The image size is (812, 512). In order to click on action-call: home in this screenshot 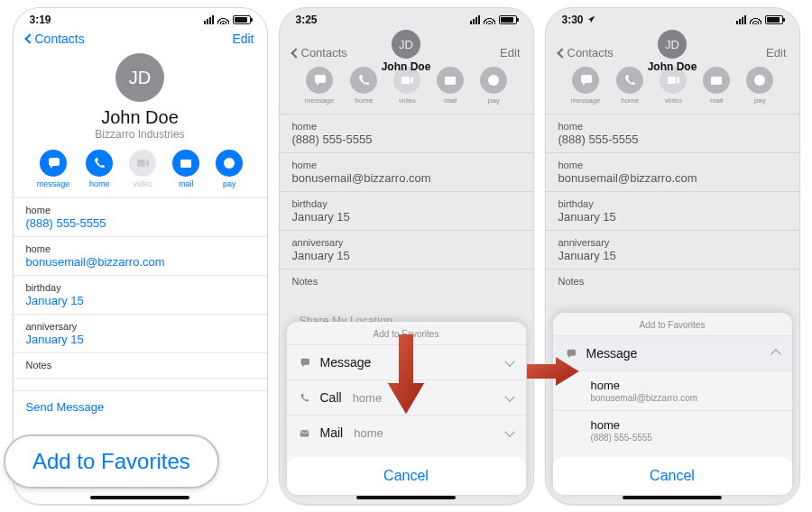, I will do `click(99, 169)`.